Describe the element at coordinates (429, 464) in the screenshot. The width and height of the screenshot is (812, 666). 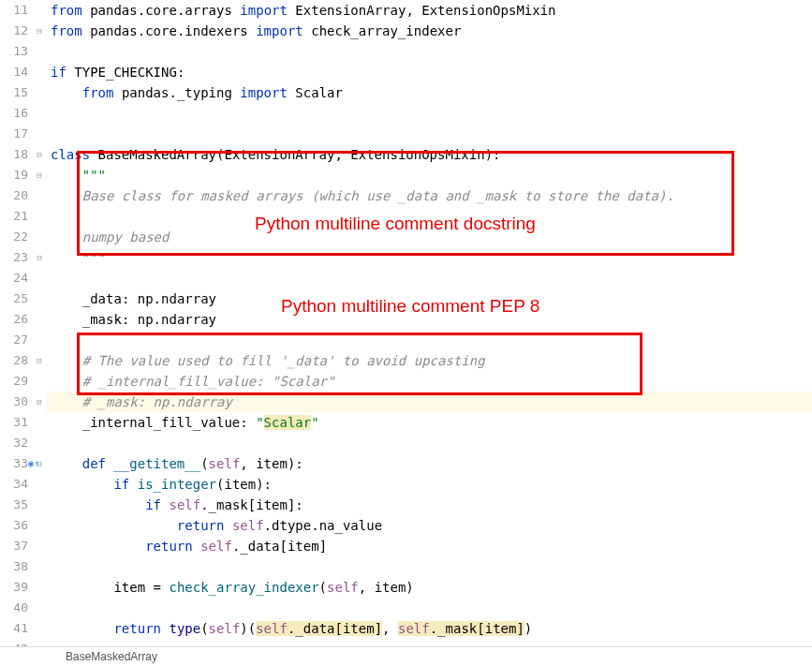
I see `code-line: def __getitem__(self, item):` at that location.